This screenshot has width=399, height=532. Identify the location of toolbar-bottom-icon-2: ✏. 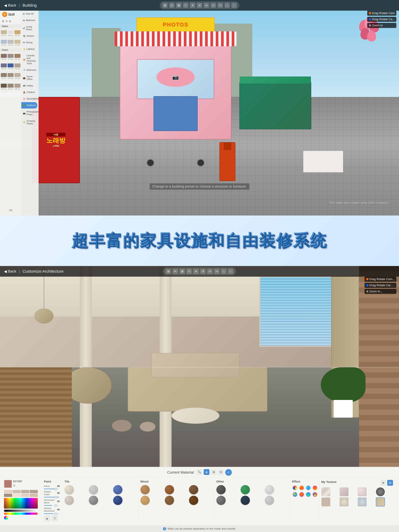
(175, 271).